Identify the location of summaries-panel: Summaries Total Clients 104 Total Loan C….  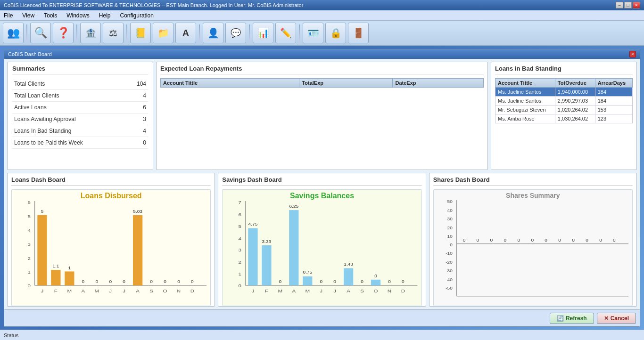
(80, 116).